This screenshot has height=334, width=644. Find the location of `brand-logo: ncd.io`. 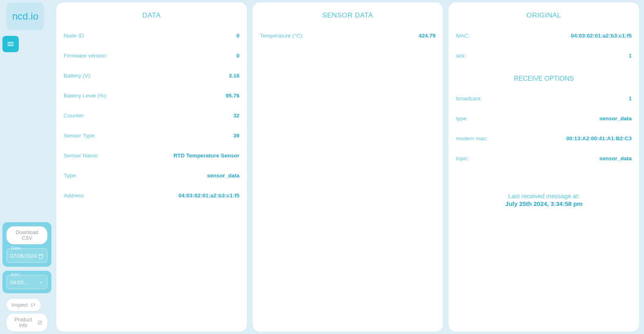

brand-logo: ncd.io is located at coordinates (25, 16).